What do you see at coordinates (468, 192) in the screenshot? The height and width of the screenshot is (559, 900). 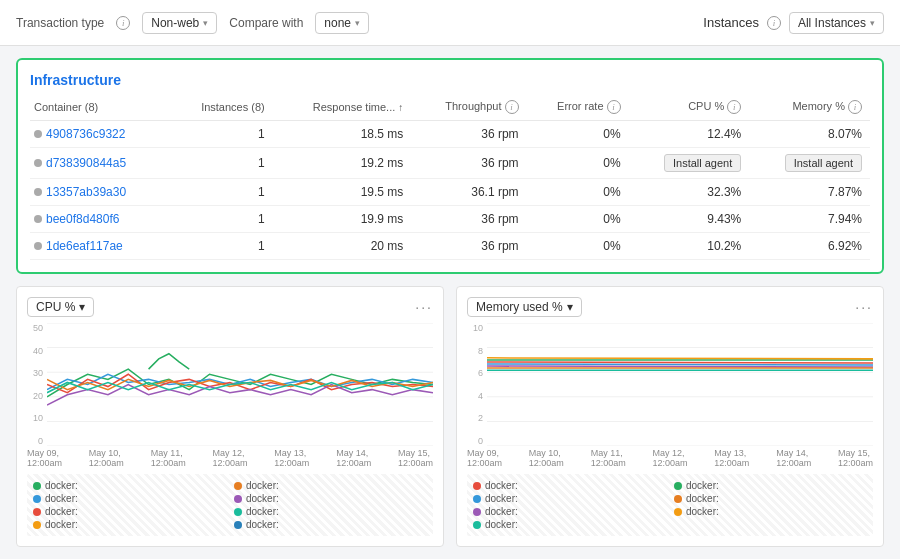 I see `throughput-cell: 36.1 rpm` at bounding box center [468, 192].